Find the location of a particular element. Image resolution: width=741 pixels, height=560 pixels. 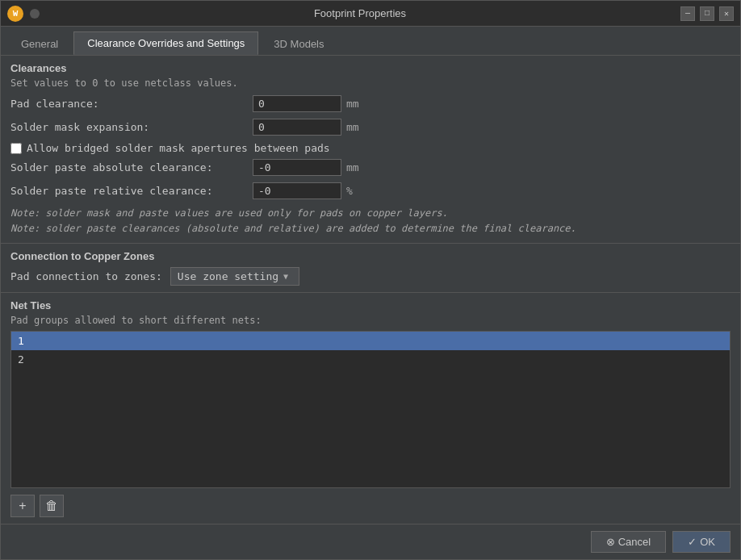

close-button: ✕ is located at coordinates (726, 14).